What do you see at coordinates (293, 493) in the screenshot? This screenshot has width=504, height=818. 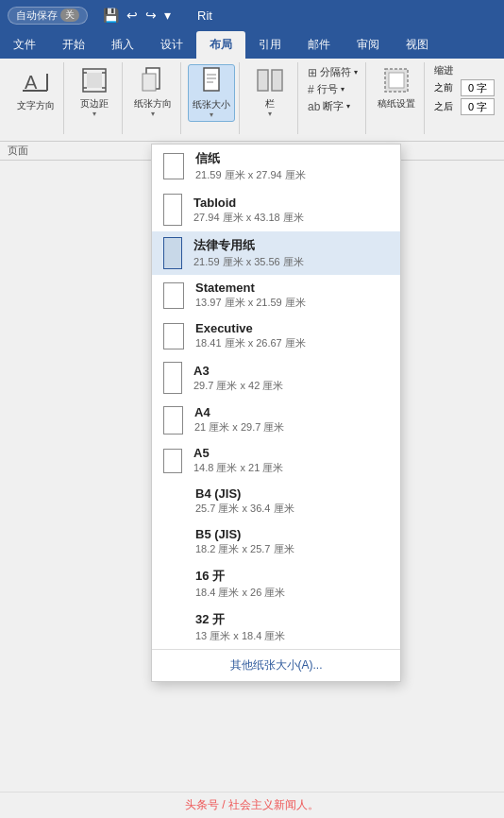 I see `paper-name-b4jis: B4 (JIS)` at bounding box center [293, 493].